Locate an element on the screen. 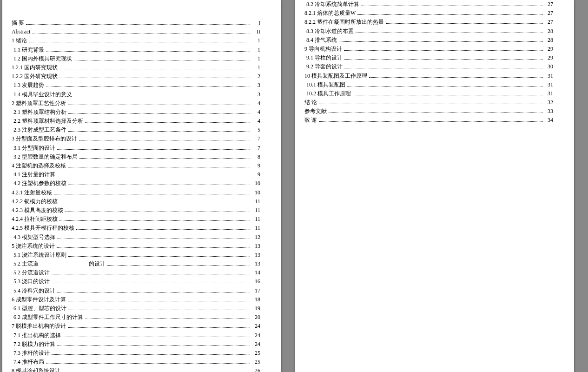 The image size is (588, 372). toc-label: 5 浇注系统的设计 is located at coordinates (33, 246).